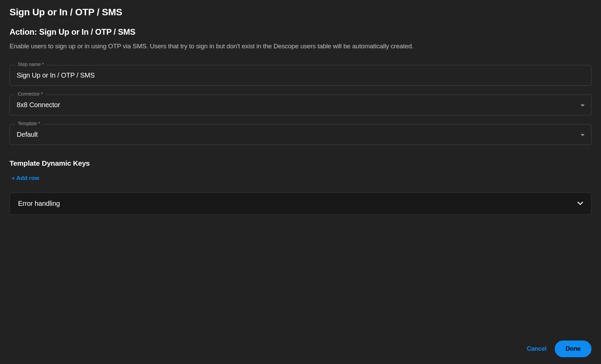 This screenshot has width=601, height=364. What do you see at coordinates (300, 135) in the screenshot?
I see `template-select: Default` at bounding box center [300, 135].